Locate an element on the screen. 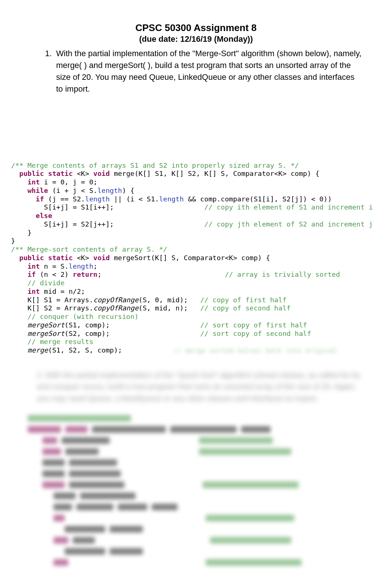 Image resolution: width=392 pixels, height=575 pixels. page-subtitle: (due date: 12/16/19 (Monday)) is located at coordinates (196, 39).